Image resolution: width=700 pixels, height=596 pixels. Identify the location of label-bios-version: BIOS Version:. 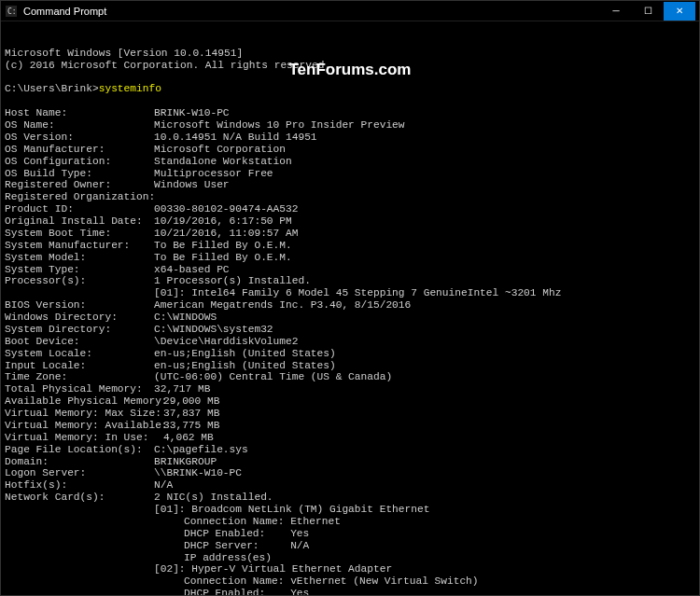
(79, 306).